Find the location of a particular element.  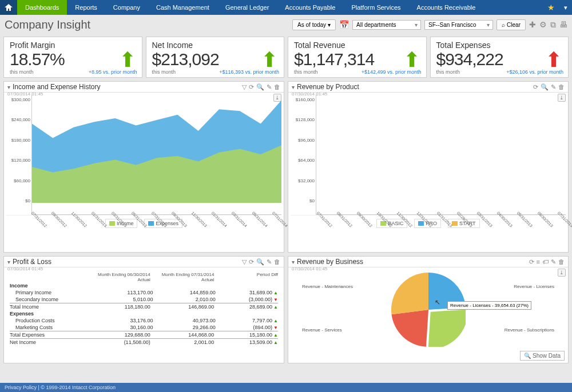

kpi-title: Total Expenses is located at coordinates (500, 45).